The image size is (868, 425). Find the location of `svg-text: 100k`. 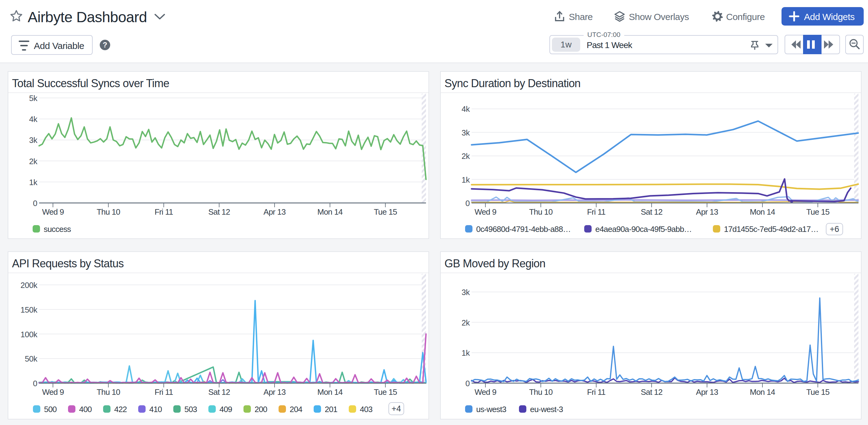

svg-text: 100k is located at coordinates (29, 334).